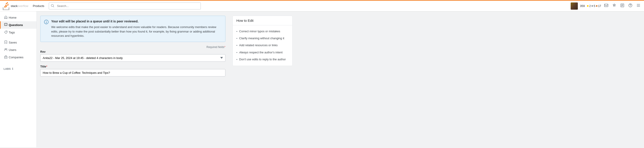 The width and height of the screenshot is (644, 148). Describe the element at coordinates (125, 6) in the screenshot. I see `search-input` at that location.